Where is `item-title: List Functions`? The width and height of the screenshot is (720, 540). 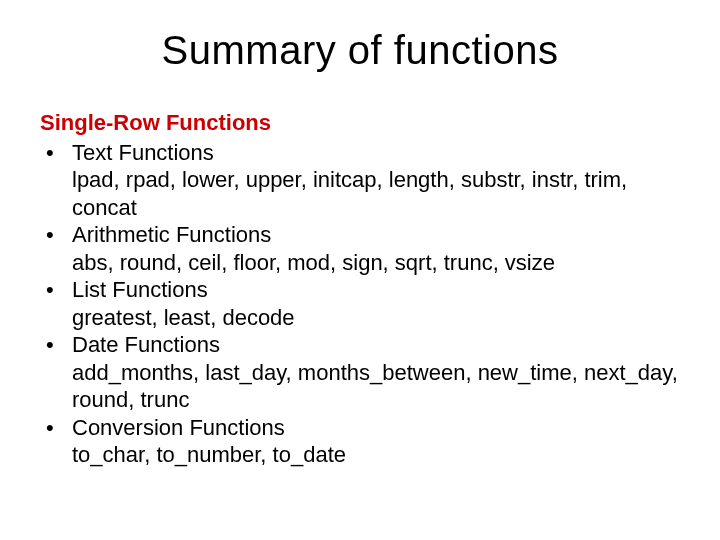 item-title: List Functions is located at coordinates (376, 290).